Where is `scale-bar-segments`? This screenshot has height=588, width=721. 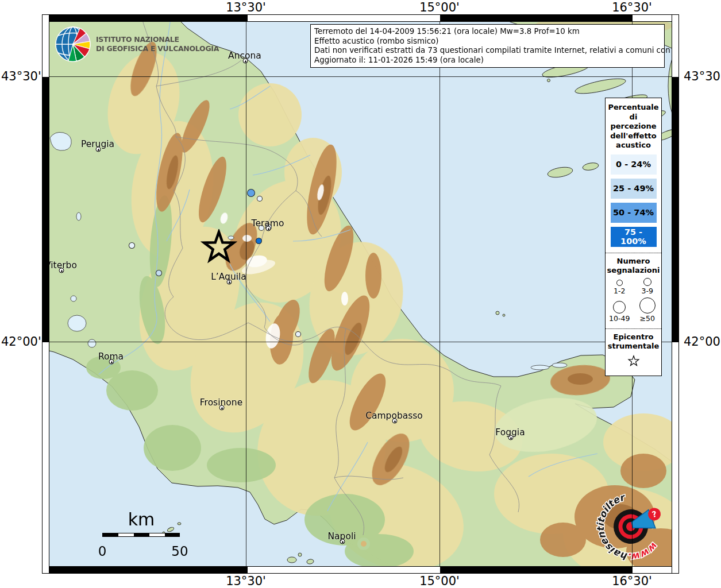
scale-bar-segments is located at coordinates (141, 535).